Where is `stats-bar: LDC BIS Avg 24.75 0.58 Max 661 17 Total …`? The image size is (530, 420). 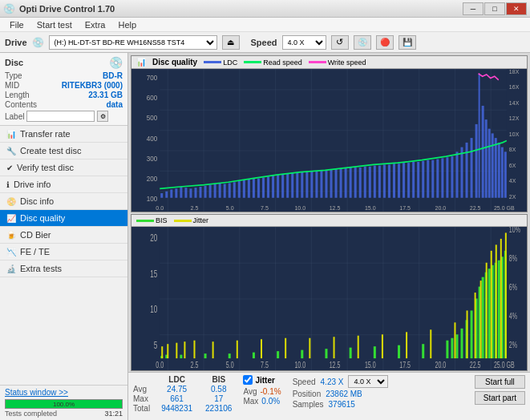
stats-bar: LDC BIS Avg 24.75 0.58 Max 661 17 Total … is located at coordinates (329, 396).